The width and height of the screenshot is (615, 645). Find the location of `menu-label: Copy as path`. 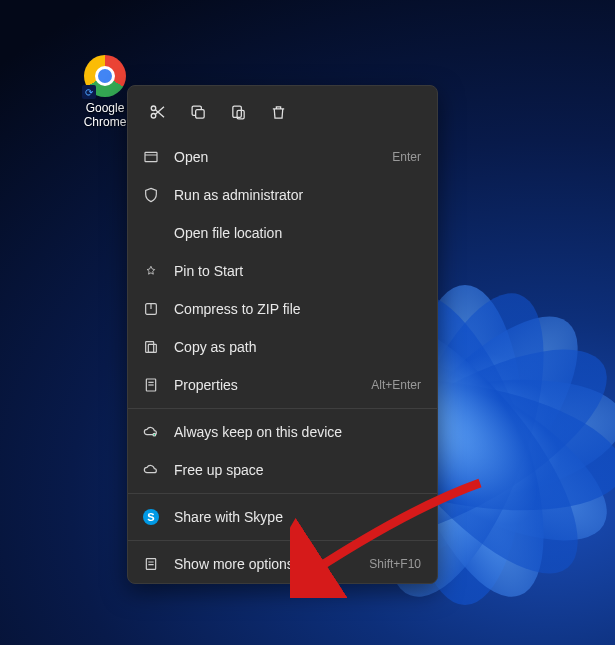

menu-label: Copy as path is located at coordinates (298, 347).